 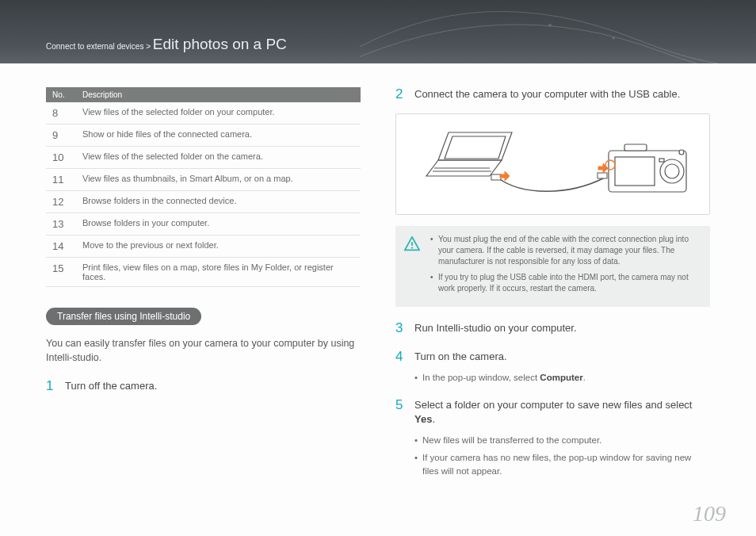 What do you see at coordinates (563, 441) in the screenshot?
I see `substep: New files will be transferred to the com…` at bounding box center [563, 441].